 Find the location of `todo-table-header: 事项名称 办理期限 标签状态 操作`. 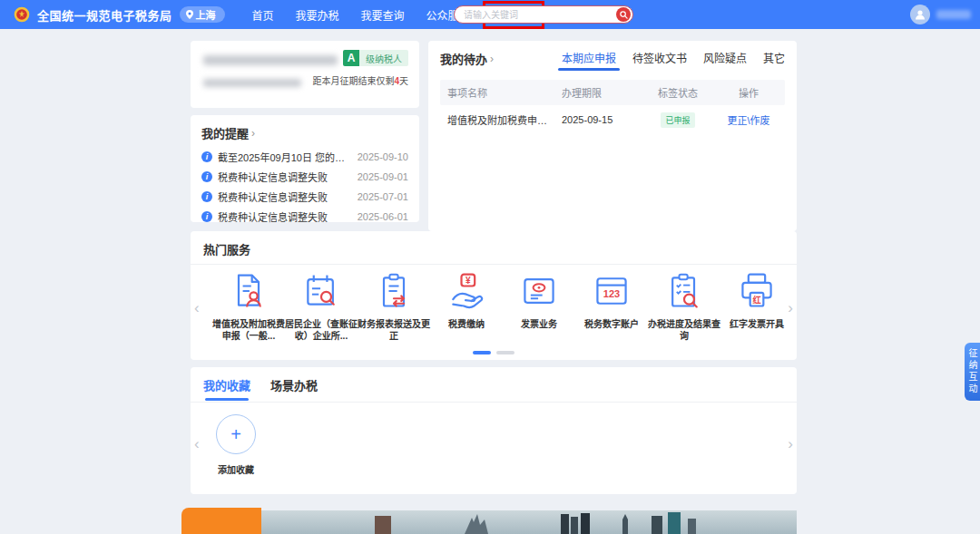

todo-table-header: 事项名称 办理期限 标签状态 操作 is located at coordinates (612, 92).